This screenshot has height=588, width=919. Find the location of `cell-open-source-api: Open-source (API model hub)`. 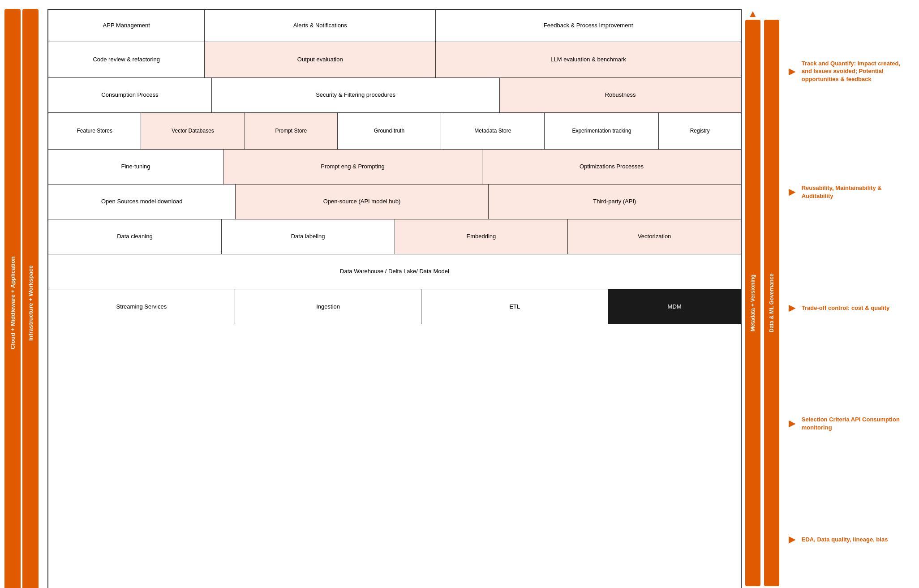

cell-open-source-api: Open-source (API model hub) is located at coordinates (362, 202).